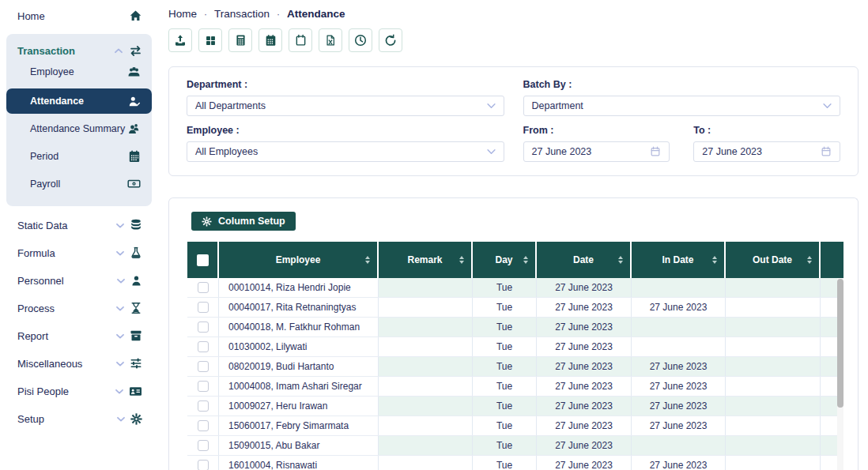 Image resolution: width=868 pixels, height=470 pixels. Describe the element at coordinates (425, 260) in the screenshot. I see `column-header-label: Remark` at that location.